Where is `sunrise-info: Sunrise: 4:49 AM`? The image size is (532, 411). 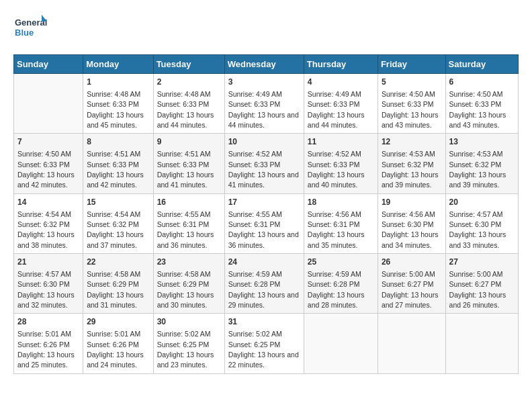 sunrise-info: Sunrise: 4:49 AM is located at coordinates (255, 94).